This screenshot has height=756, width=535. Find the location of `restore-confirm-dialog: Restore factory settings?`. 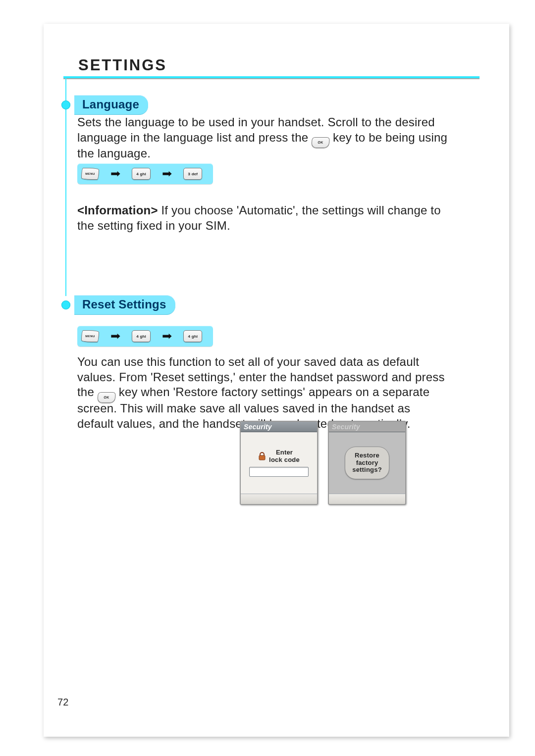

restore-confirm-dialog: Restore factory settings? is located at coordinates (367, 463).